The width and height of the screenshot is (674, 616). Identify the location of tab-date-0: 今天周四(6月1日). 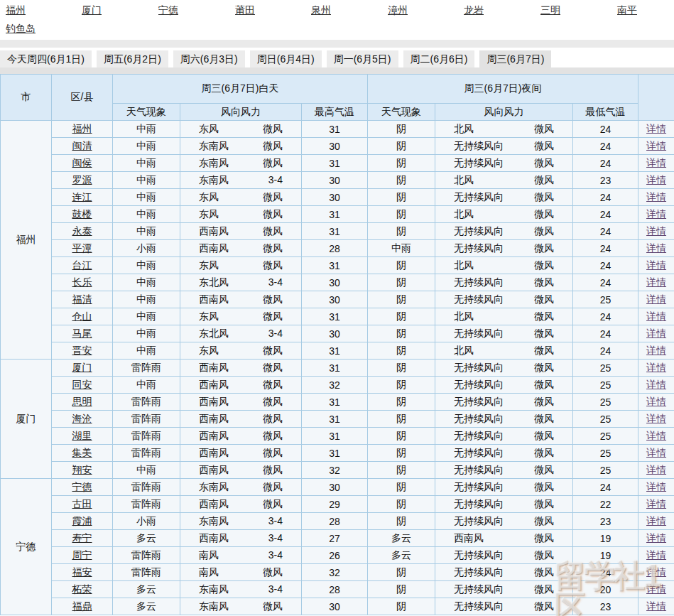
(45, 59).